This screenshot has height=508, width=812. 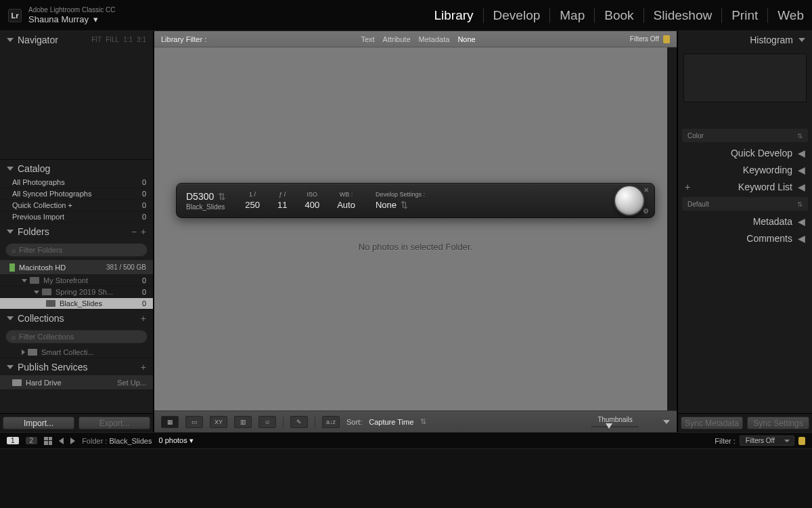 What do you see at coordinates (62, 16) in the screenshot?
I see `identity: Lr Adobe Lightroom Classic CC Shauna Mur…` at bounding box center [62, 16].